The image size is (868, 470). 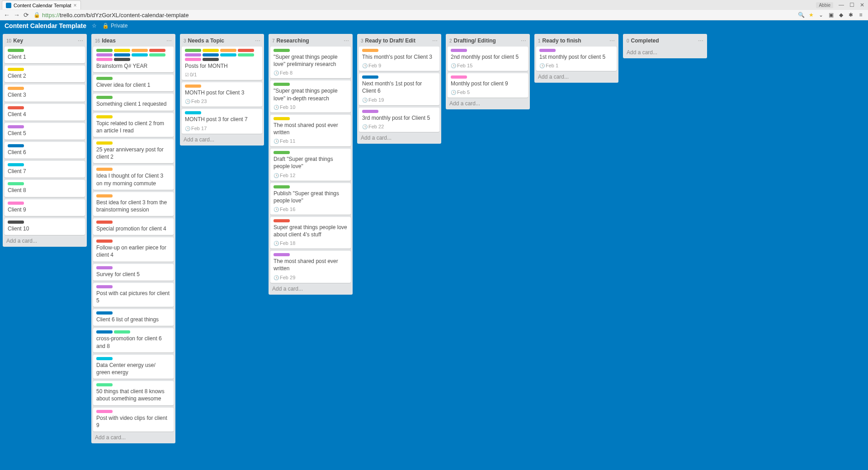 What do you see at coordinates (399, 89) in the screenshot?
I see `card: Next month's 1st post for Client 6Feb 19` at bounding box center [399, 89].